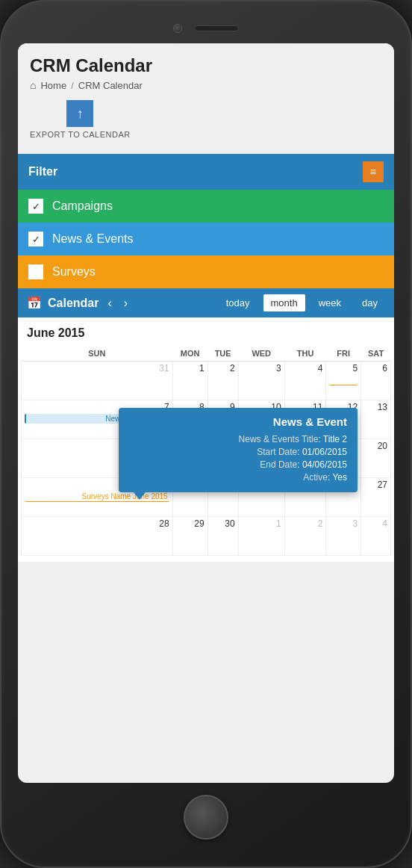  I want to click on page-title: CRM Calendar, so click(206, 66).